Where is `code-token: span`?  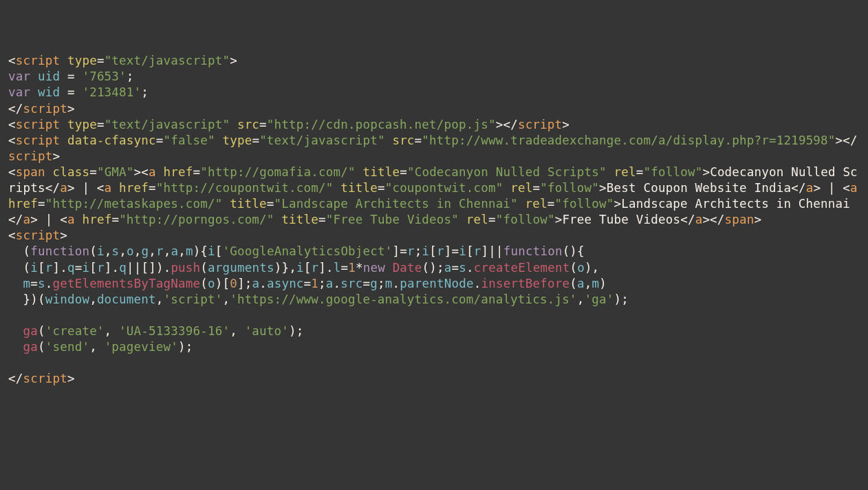 code-token: span is located at coordinates (740, 220).